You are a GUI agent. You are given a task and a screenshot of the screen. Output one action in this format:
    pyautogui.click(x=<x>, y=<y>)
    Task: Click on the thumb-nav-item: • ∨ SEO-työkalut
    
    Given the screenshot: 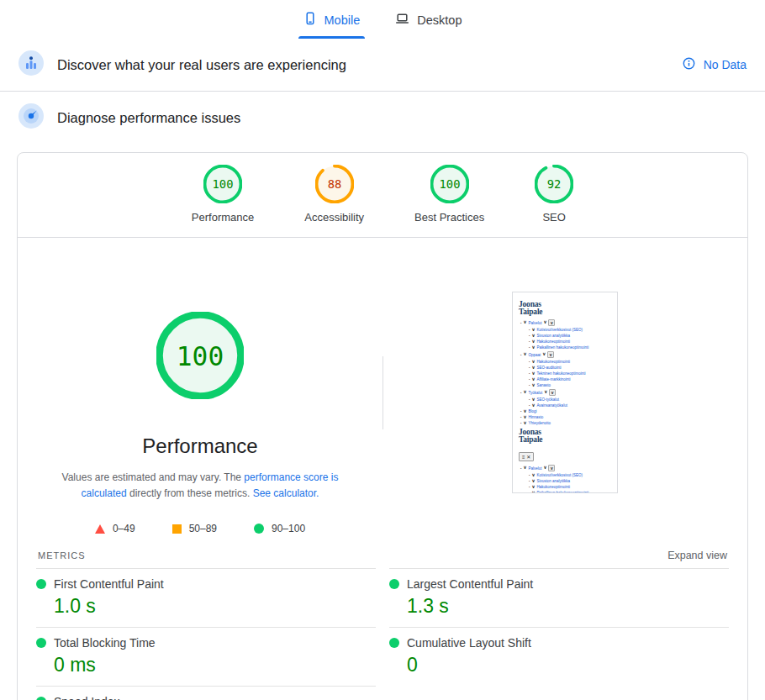 What is the action you would take?
    pyautogui.click(x=565, y=400)
    